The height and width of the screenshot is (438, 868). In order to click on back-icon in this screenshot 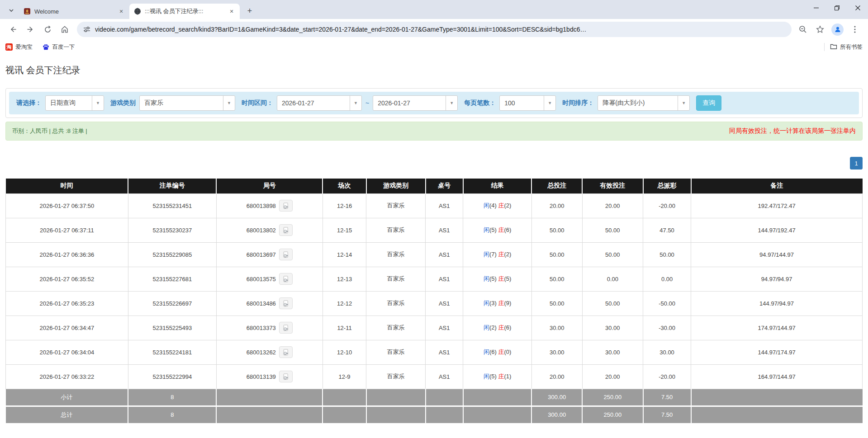, I will do `click(13, 29)`.